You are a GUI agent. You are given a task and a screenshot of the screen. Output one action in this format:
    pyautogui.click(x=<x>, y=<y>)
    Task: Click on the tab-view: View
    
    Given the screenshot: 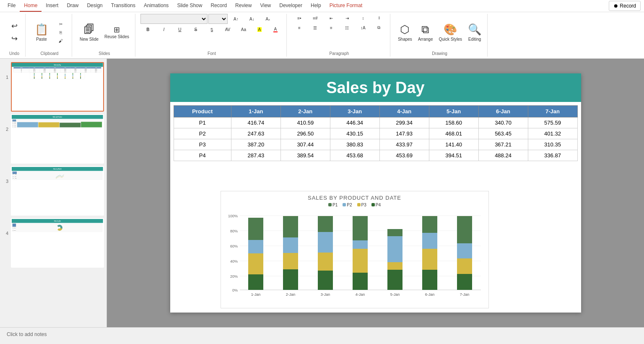 What is the action you would take?
    pyautogui.click(x=265, y=6)
    